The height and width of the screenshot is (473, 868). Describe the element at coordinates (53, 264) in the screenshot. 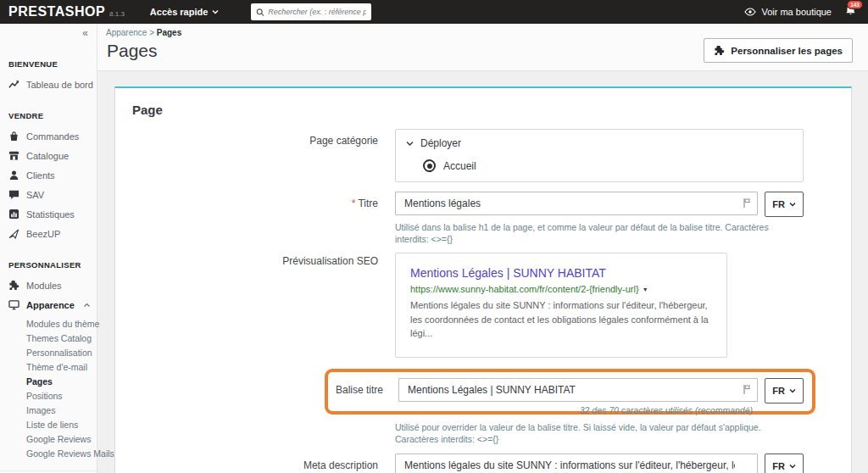

I see `sidebar-section-personnaliser: PERSONNALISER` at that location.